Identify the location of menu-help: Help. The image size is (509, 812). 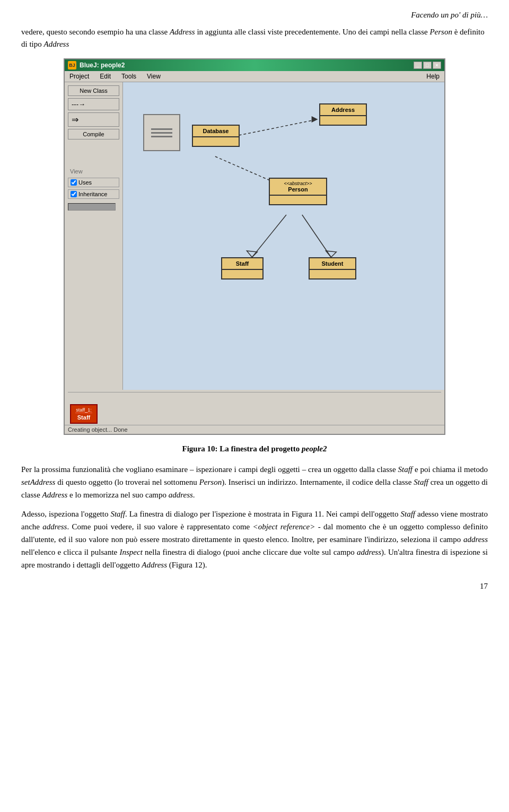
(433, 76).